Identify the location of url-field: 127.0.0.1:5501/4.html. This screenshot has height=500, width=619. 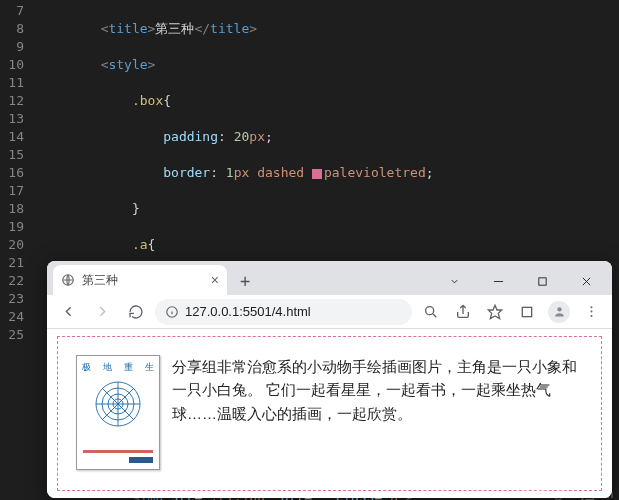
(284, 312).